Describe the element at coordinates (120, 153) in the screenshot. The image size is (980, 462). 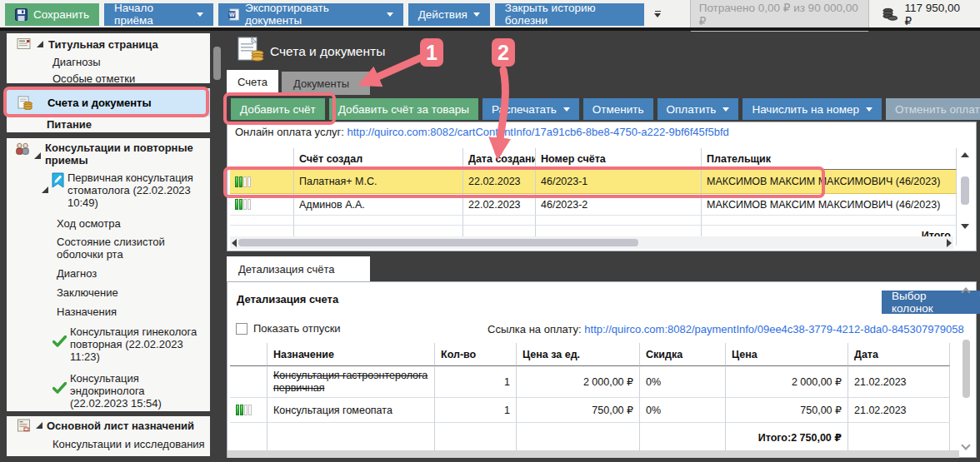
I see `sidebar-item-label: Консультации и повторные приемы` at that location.